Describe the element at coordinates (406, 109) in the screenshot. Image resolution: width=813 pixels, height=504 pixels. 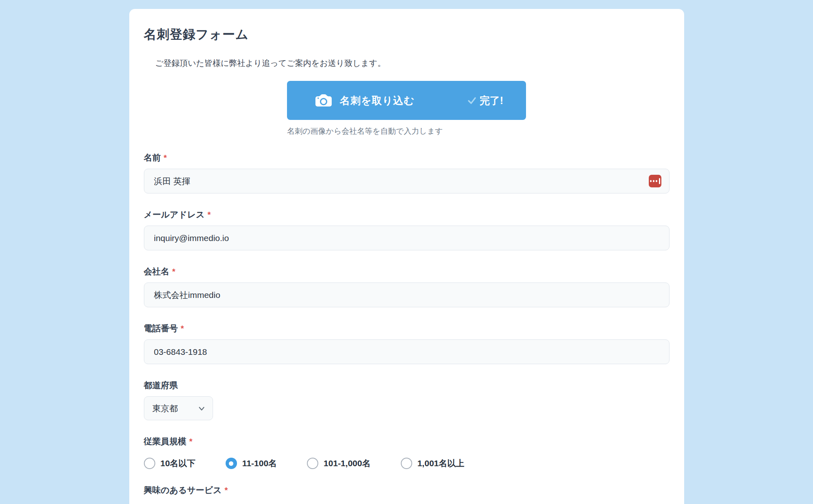
I see `scan-block: 名刺を取り込む 完了! 名刺の画像から会社名等を自動で入力します` at that location.